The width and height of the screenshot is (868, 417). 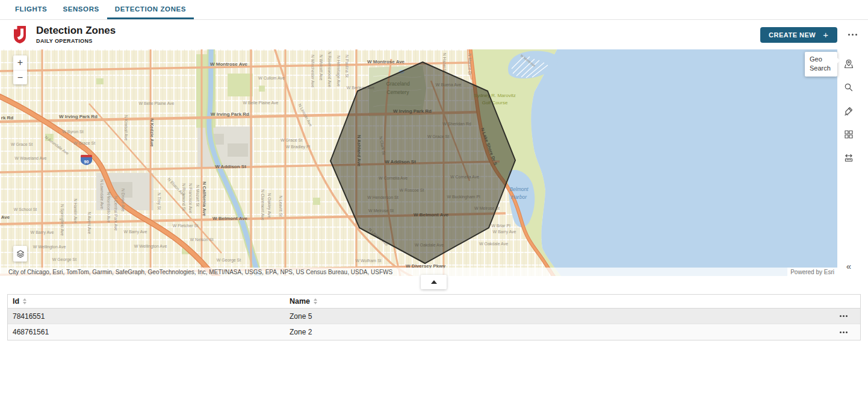 What do you see at coordinates (434, 301) in the screenshot?
I see `table-header-row: Id Name` at bounding box center [434, 301].